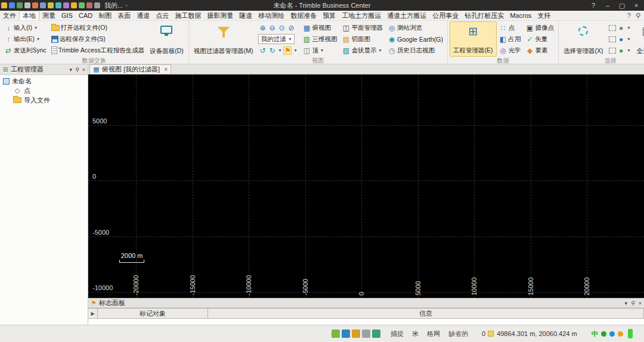  Describe the element at coordinates (510, 27) in the screenshot. I see `points-button: ∷ 点` at that location.